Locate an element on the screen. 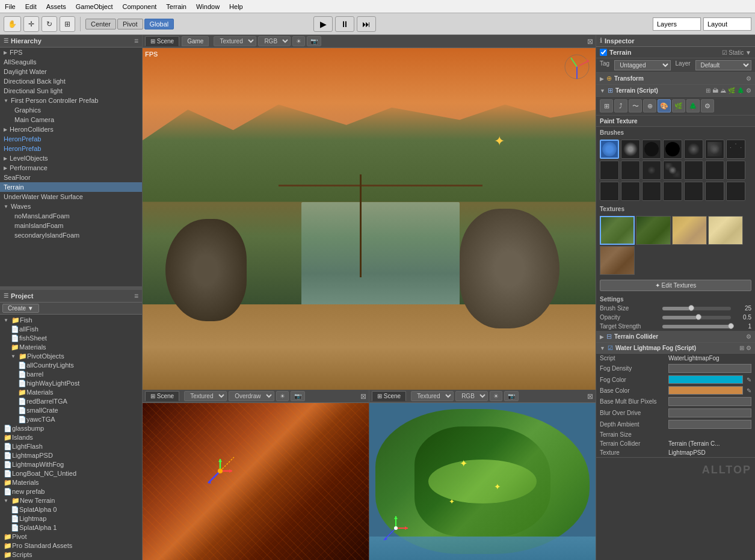  scene-bl-sun: ☀ is located at coordinates (283, 396).